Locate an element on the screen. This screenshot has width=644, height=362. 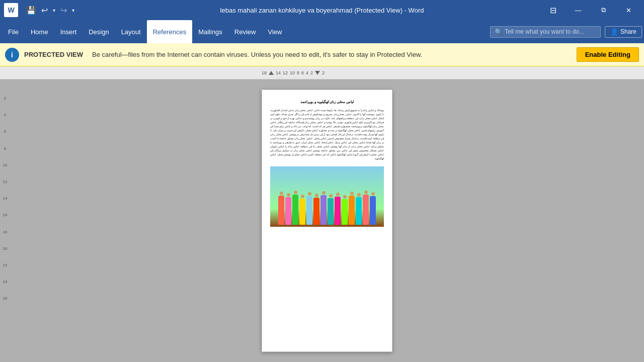
ruler-mark-6: 6 is located at coordinates (303, 73).